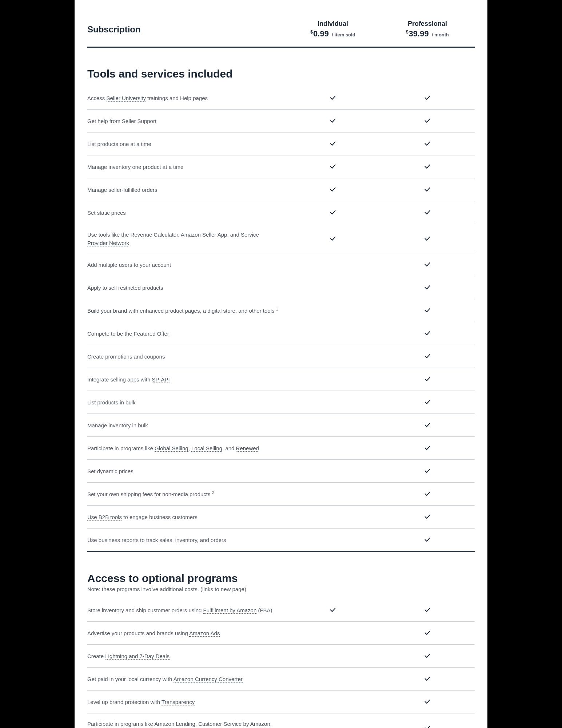 This screenshot has width=562, height=728. What do you see at coordinates (186, 265) in the screenshot?
I see `feature-label: Add multiple users to your account` at bounding box center [186, 265].